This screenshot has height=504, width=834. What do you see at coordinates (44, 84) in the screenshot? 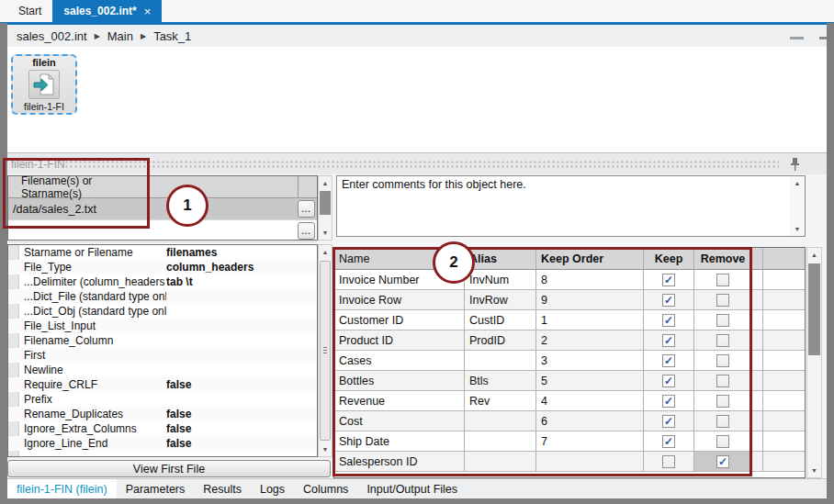
I see `filein-node: filein filein-1-FI` at bounding box center [44, 84].